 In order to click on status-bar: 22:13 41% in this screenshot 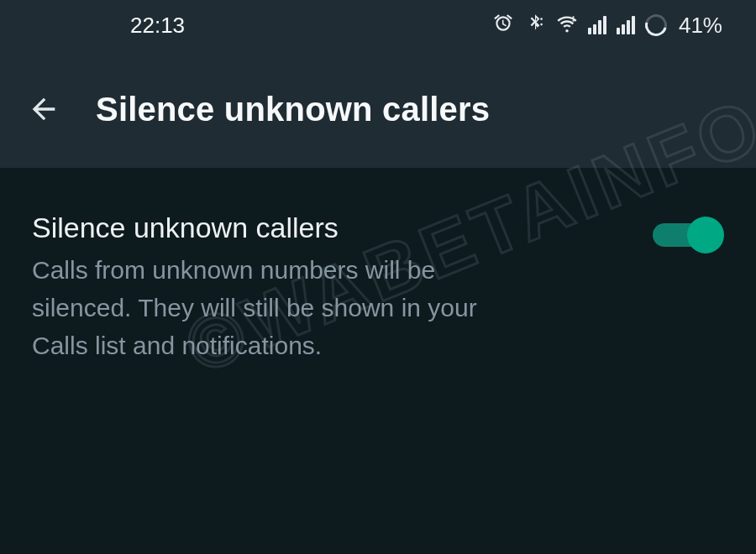, I will do `click(378, 25)`.